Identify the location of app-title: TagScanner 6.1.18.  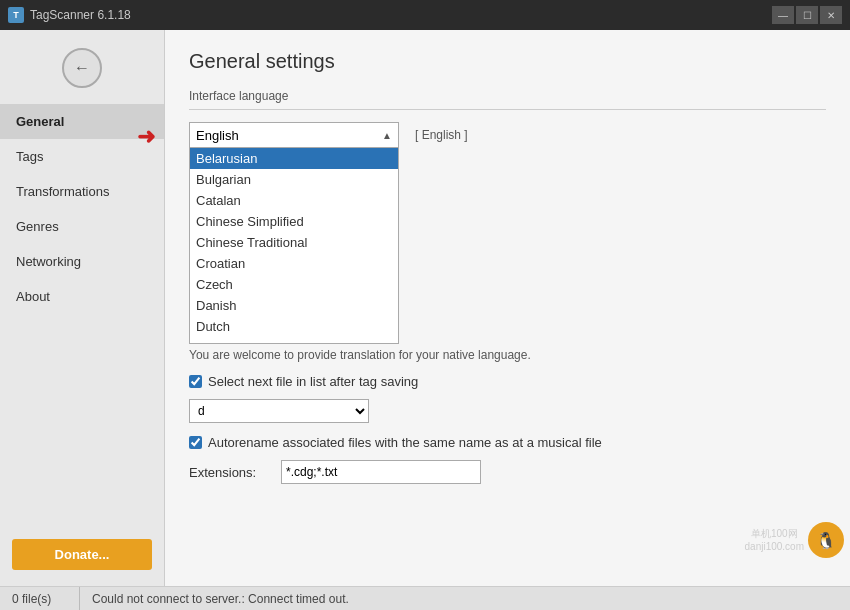
(80, 15).